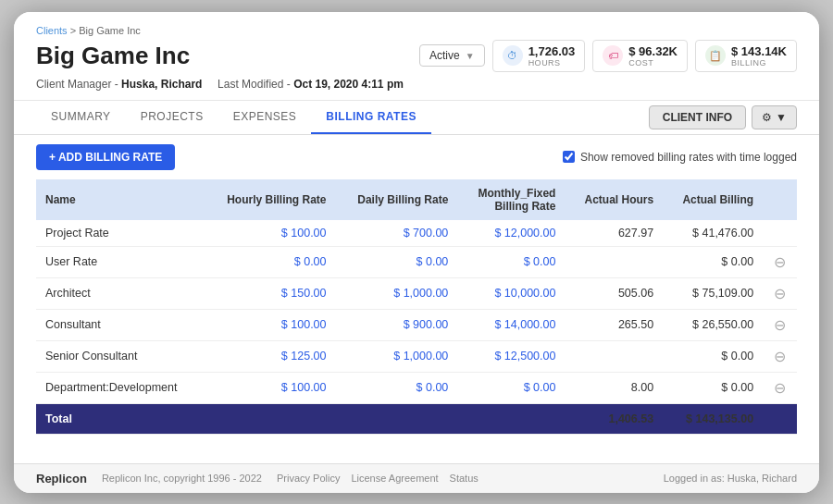 This screenshot has width=833, height=504. What do you see at coordinates (181, 478) in the screenshot?
I see `footer-copyright: Replicon Inc, copyright 1996 - 2022` at bounding box center [181, 478].